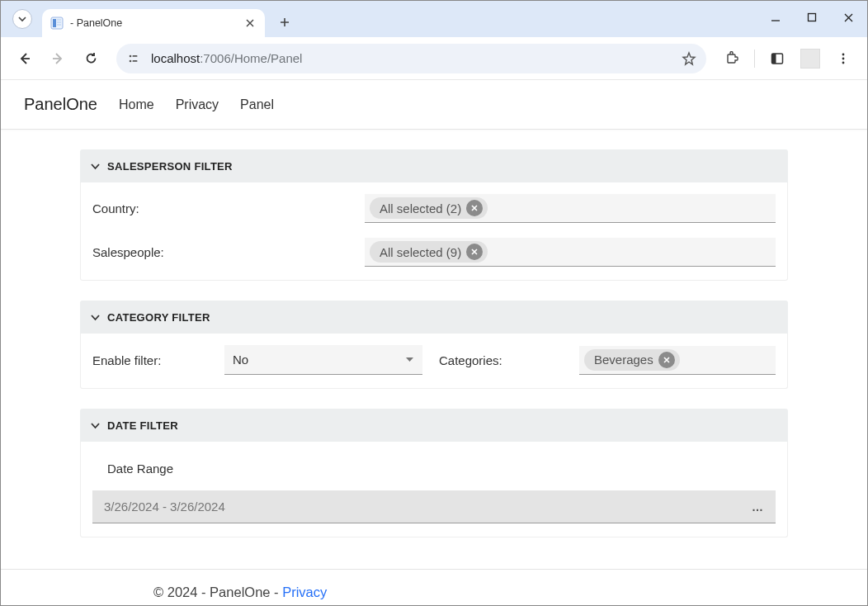  I want to click on brand: PanelOne, so click(61, 104).